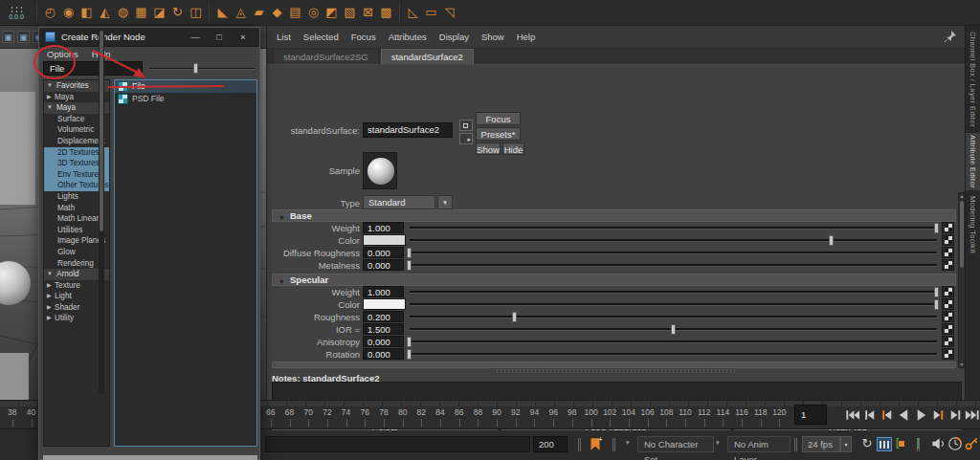 Image resolution: width=980 pixels, height=460 pixels. Describe the element at coordinates (408, 36) in the screenshot. I see `ae-menu-item: Attributes` at that location.